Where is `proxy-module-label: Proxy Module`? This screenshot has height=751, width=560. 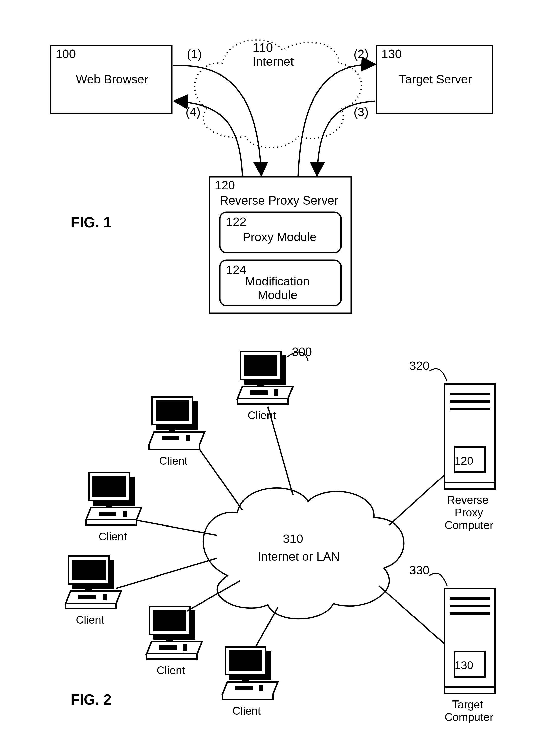
proxy-module-label: Proxy Module is located at coordinates (279, 237).